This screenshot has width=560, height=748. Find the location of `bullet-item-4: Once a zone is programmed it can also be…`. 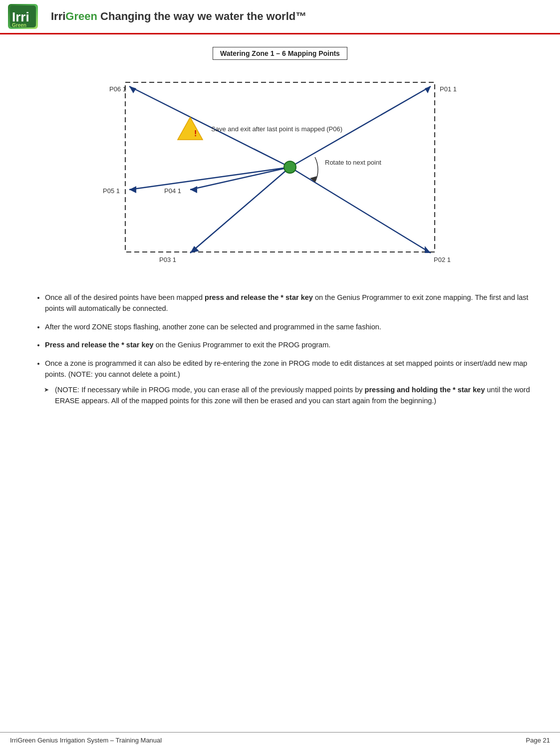

bullet-item-4: Once a zone is programmed it can also be… is located at coordinates (287, 382).